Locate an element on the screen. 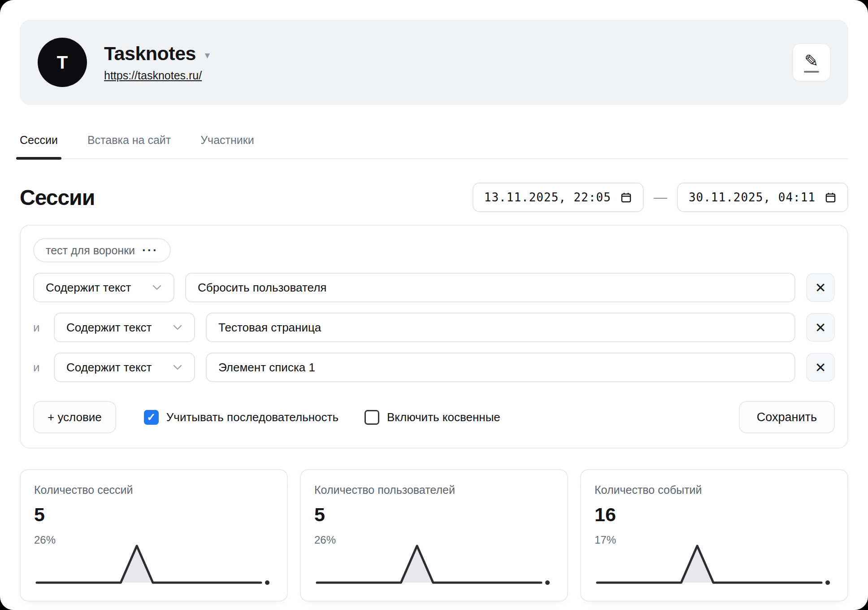 Image resolution: width=868 pixels, height=610 pixels. tab-members: Участники is located at coordinates (227, 146).